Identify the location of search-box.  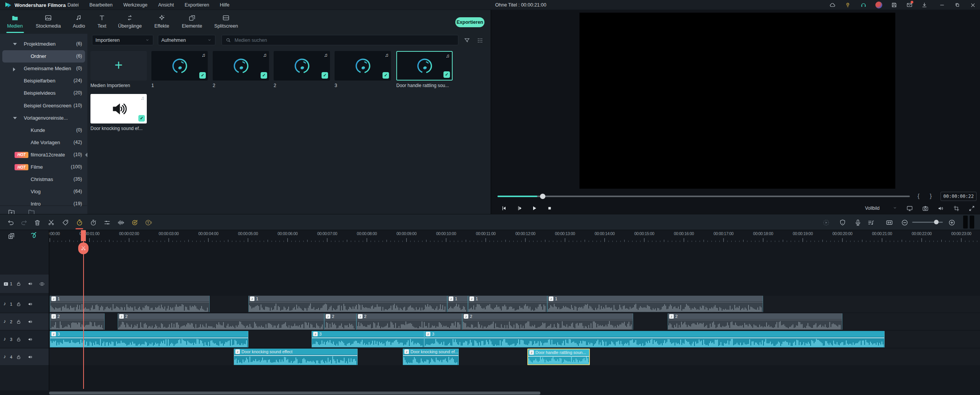
(340, 40).